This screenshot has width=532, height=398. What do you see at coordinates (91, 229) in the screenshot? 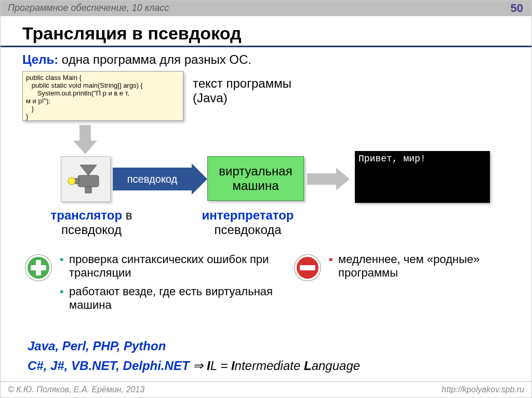
I see `translator-line2: псевдокод` at bounding box center [91, 229].